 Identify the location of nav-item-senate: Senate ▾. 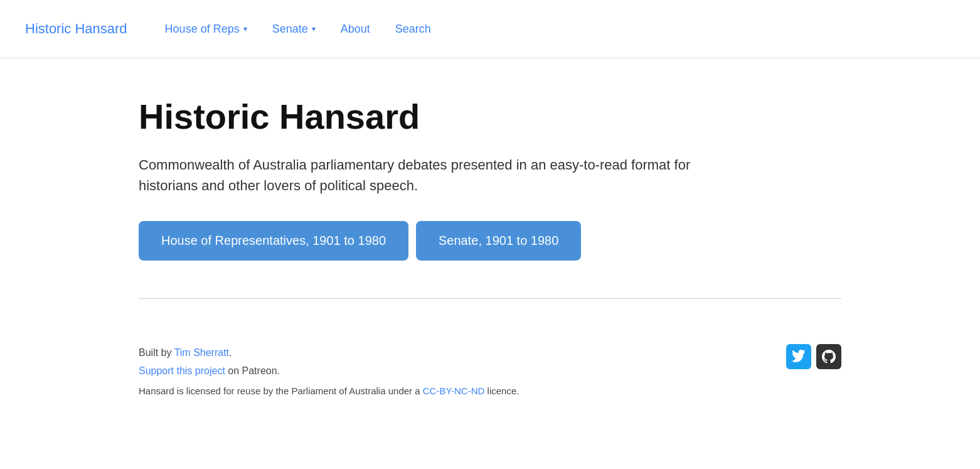
(294, 29).